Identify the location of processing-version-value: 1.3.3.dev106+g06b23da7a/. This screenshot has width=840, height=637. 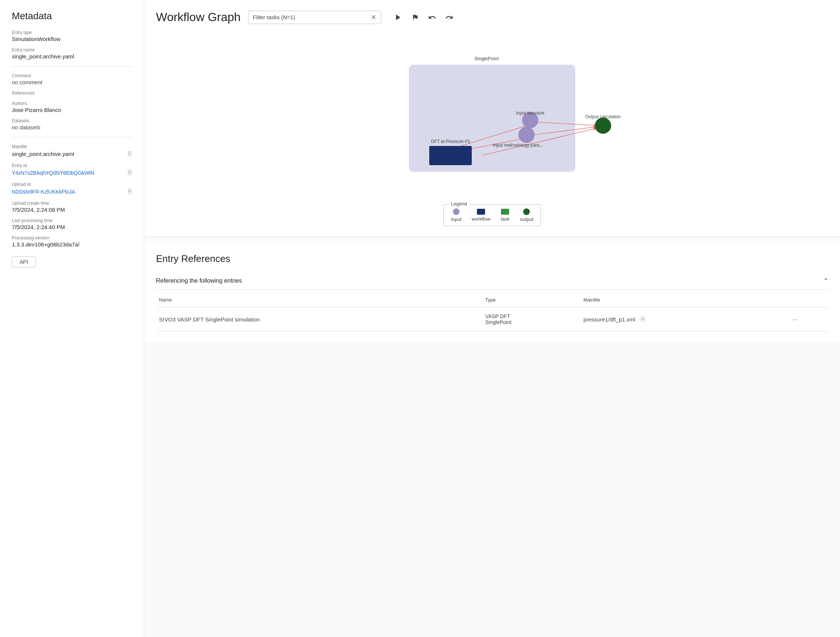
(72, 244).